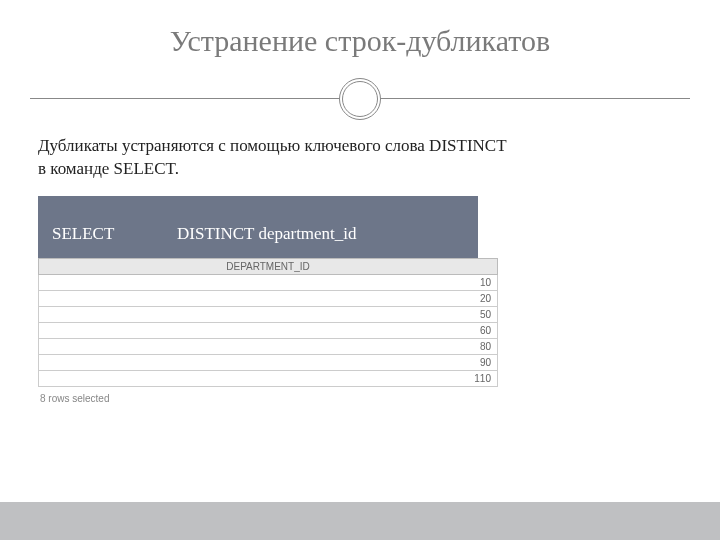 This screenshot has width=720, height=540. What do you see at coordinates (268, 347) in the screenshot?
I see `cell: 80` at bounding box center [268, 347].